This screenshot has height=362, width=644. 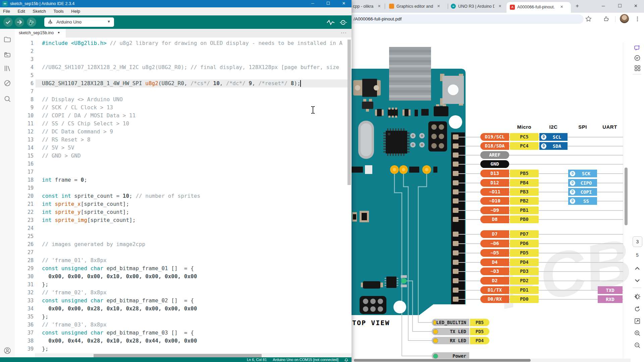 What do you see at coordinates (625, 19) in the screenshot?
I see `profile-avatar` at bounding box center [625, 19].